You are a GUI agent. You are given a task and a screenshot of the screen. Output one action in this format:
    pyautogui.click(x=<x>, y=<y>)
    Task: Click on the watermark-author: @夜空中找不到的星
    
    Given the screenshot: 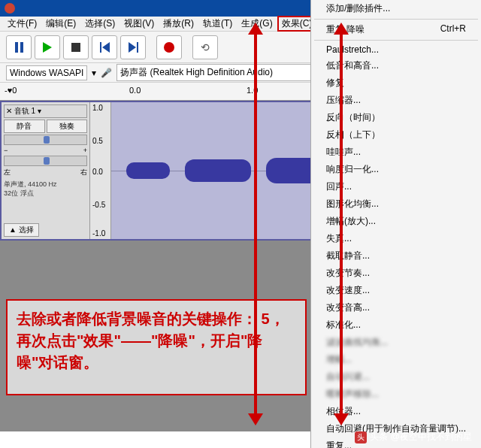 What is the action you would take?
    pyautogui.click(x=431, y=437)
    